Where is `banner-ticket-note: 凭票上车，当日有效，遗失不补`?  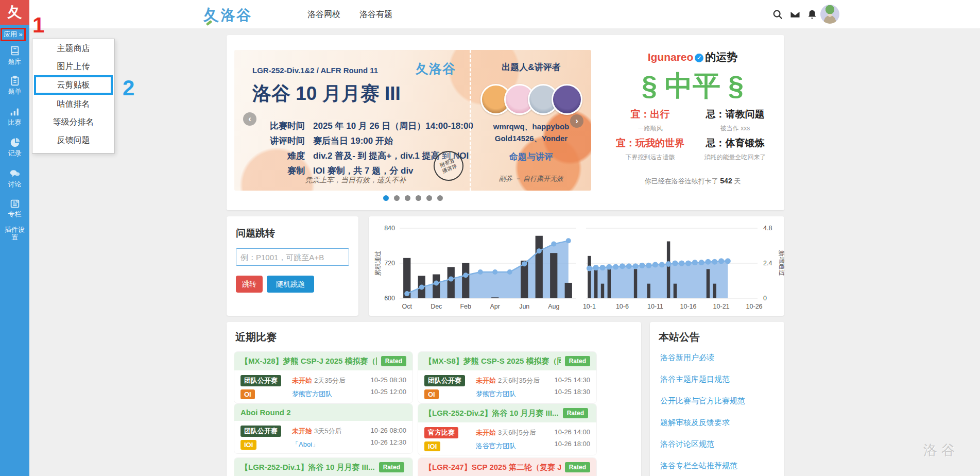
banner-ticket-note: 凭票上车，当日有效，遗失不补 is located at coordinates (355, 180).